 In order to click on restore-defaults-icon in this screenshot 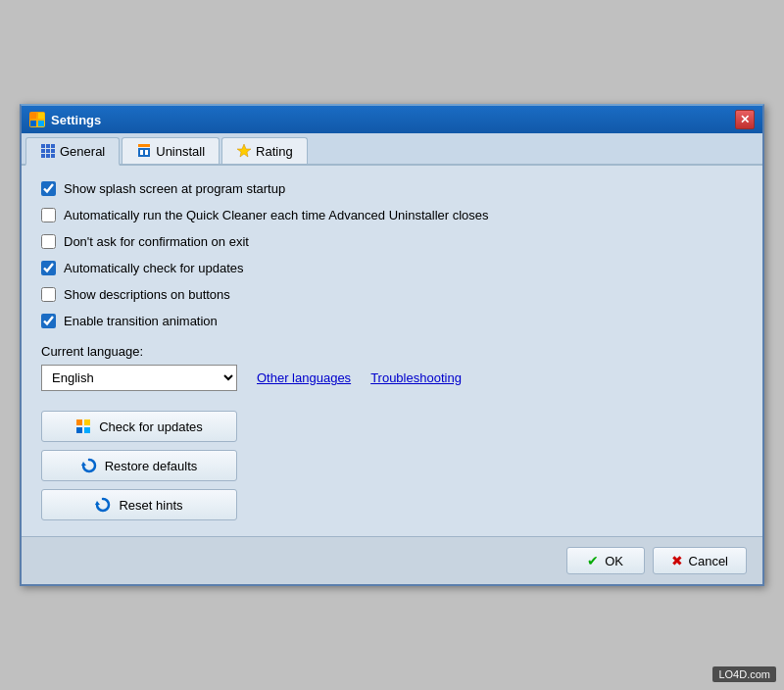, I will do `click(89, 466)`.